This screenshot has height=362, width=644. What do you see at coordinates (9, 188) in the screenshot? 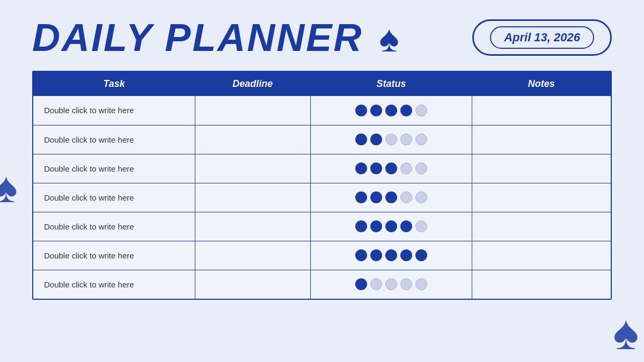
I see `spade-left-icon: ♠` at bounding box center [9, 188].